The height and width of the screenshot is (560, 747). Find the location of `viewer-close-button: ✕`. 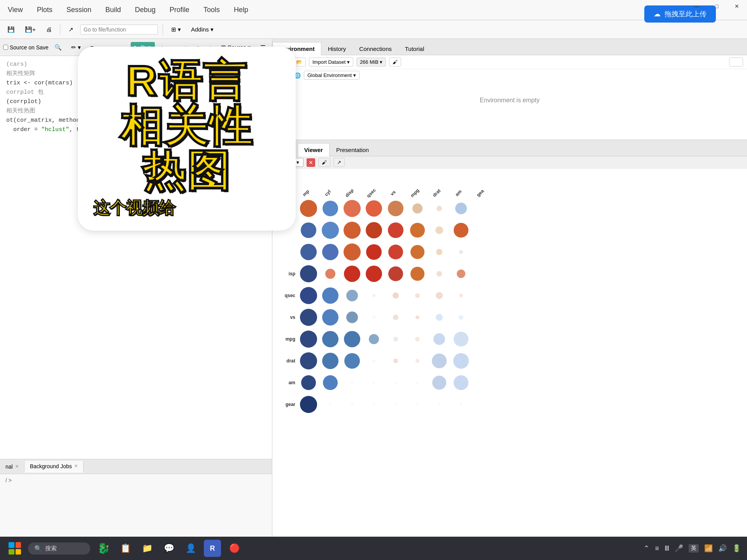

viewer-close-button: ✕ is located at coordinates (311, 163).